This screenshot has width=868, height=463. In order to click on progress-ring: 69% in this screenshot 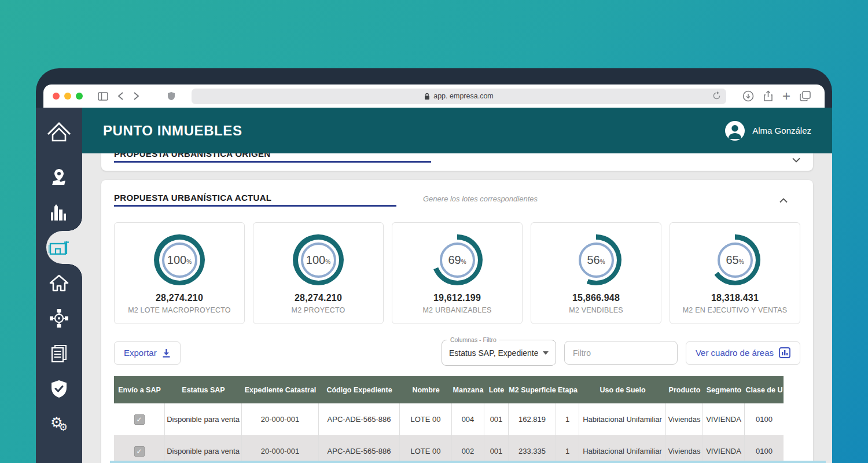, I will do `click(457, 260)`.